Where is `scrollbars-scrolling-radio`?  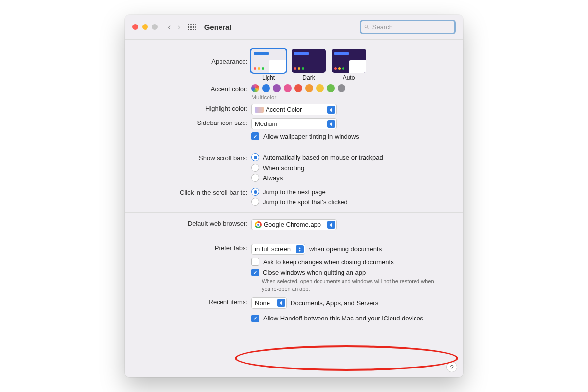
scrollbars-scrolling-radio is located at coordinates (255, 168).